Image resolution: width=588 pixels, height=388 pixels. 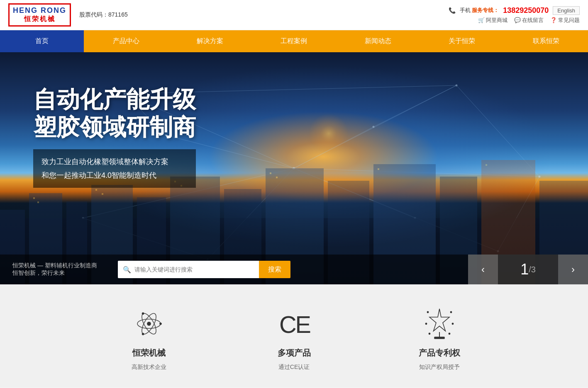 What do you see at coordinates (40, 15) in the screenshot?
I see `logo: HENG RONG 恒荣机械` at bounding box center [40, 15].